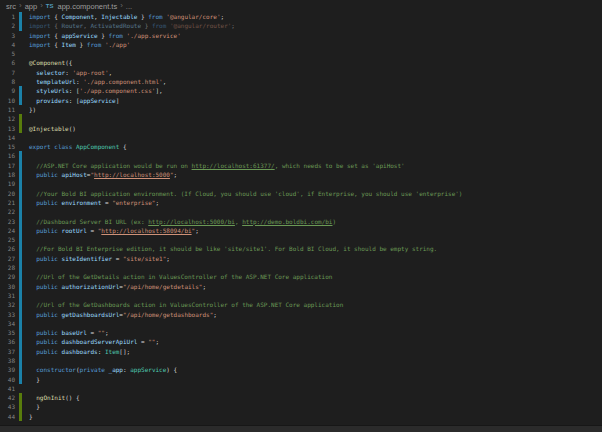 Image resolution: width=602 pixels, height=432 pixels. I want to click on code-line: 44}, so click(301, 416).